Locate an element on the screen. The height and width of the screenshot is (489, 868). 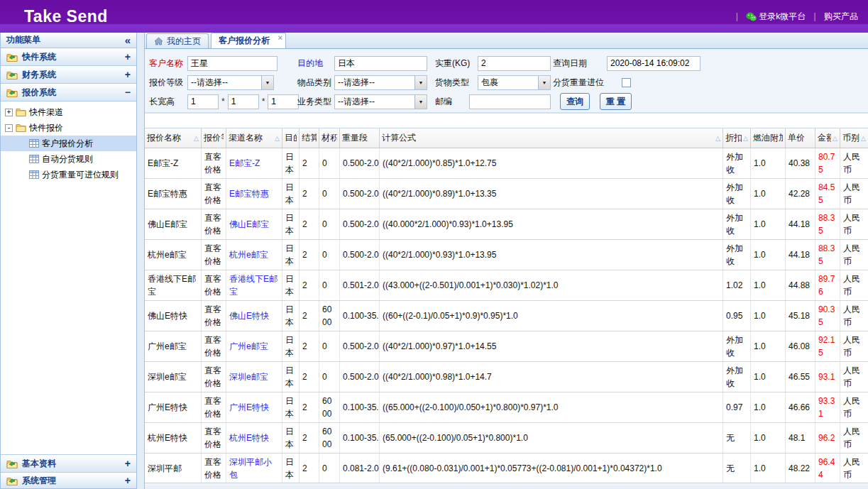
channel-link: 广州e邮宝 is located at coordinates (248, 346).